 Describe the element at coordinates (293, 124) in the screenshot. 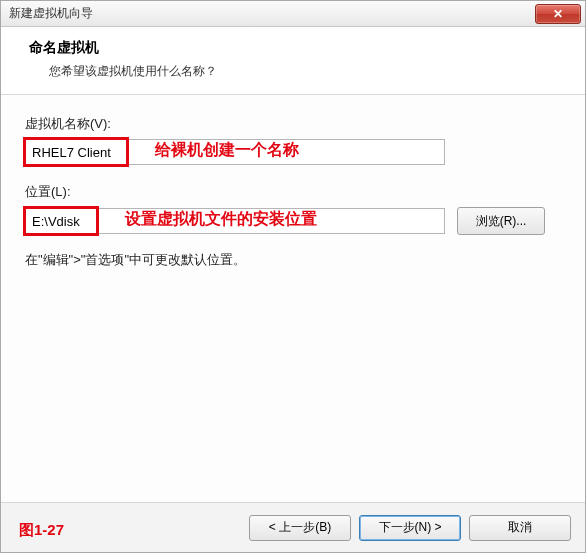

I see `vm-name-label: 虚拟机名称(V):` at that location.